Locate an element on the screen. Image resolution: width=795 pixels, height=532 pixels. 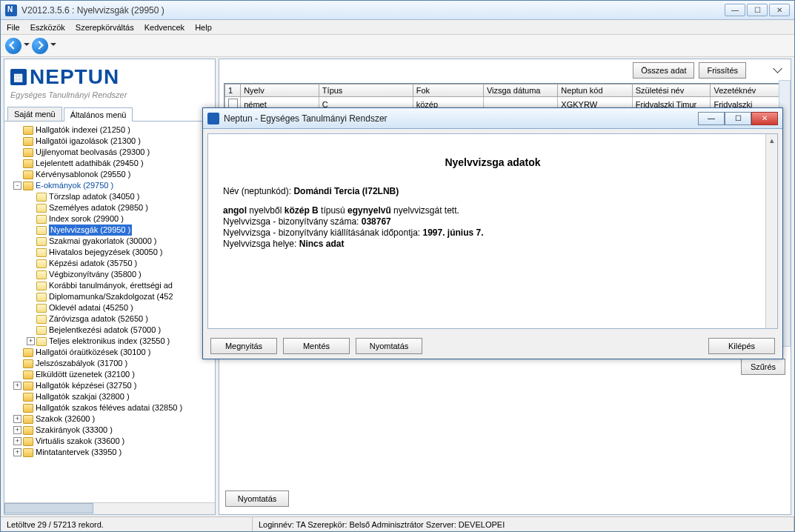
tree-item: Lejelentett adathibák (29450 ) is located at coordinates (110, 163).